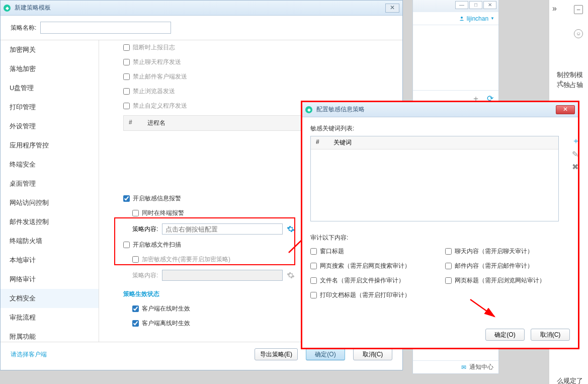  What do you see at coordinates (576, 154) in the screenshot?
I see `edit-keyword-icon: ✎` at bounding box center [576, 154].